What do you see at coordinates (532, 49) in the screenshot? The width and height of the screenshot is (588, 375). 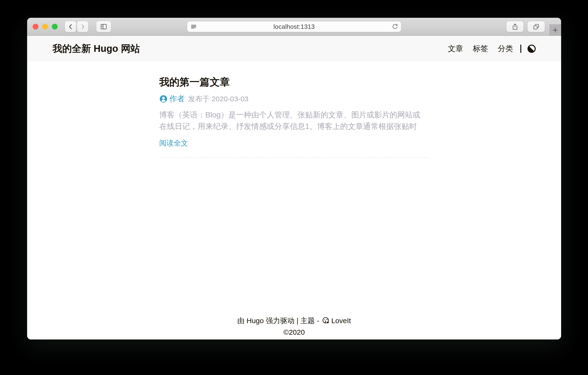 I see `contrast-circle-icon` at bounding box center [532, 49].